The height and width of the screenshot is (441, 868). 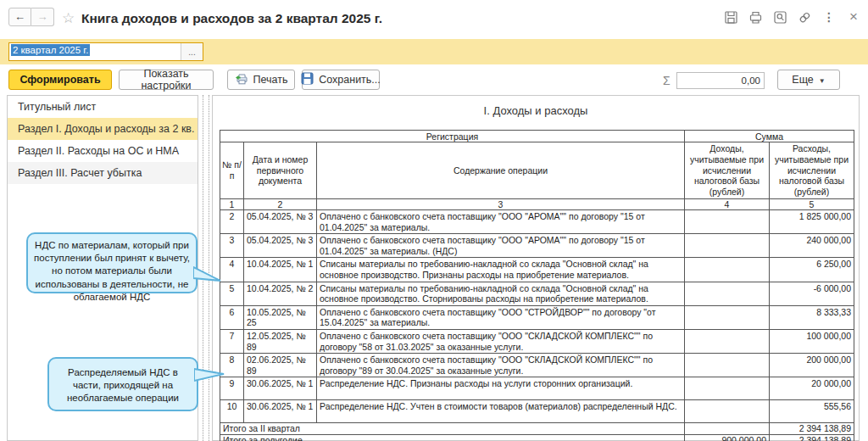 I want to click on cell-doc-date-number: 12.05.2025, № 89, so click(x=281, y=341).